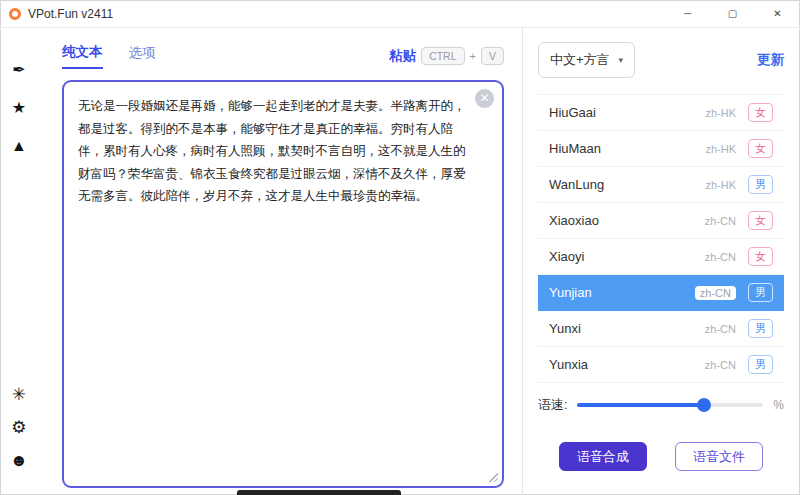  I want to click on voice-name: Yunxi, so click(627, 328).